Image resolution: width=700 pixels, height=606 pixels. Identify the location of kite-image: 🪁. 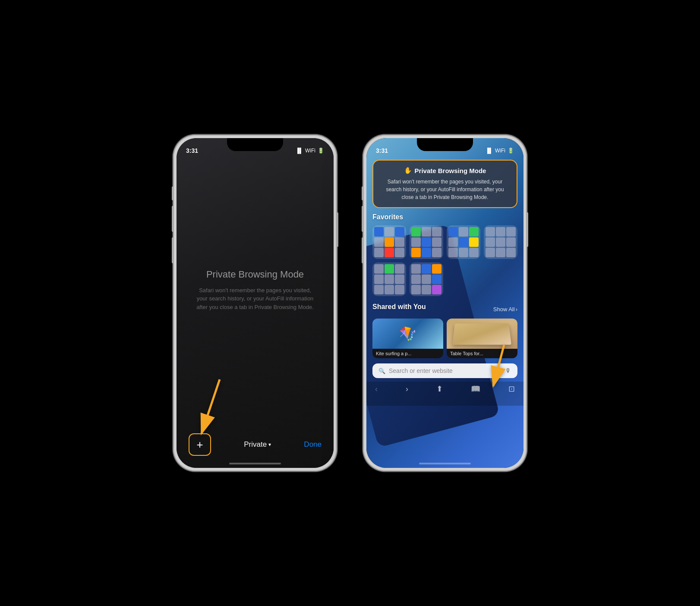
(408, 334).